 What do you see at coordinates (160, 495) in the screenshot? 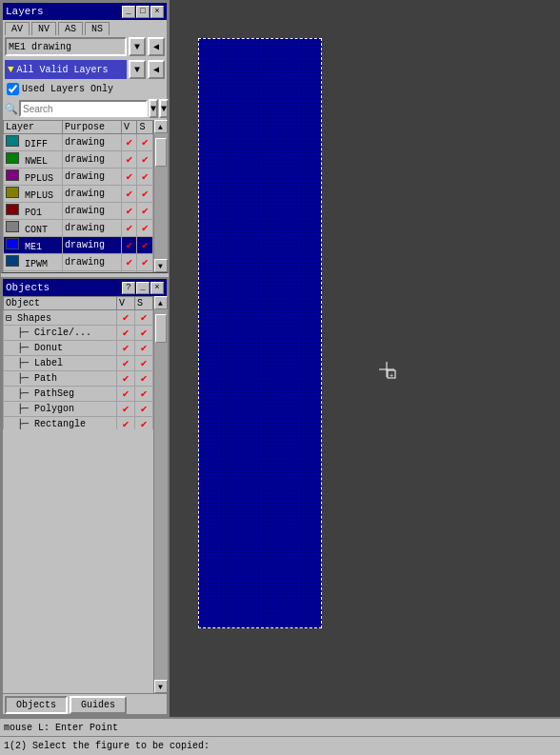
I see `objects-scrollbar: ▲ ▼` at bounding box center [160, 495].